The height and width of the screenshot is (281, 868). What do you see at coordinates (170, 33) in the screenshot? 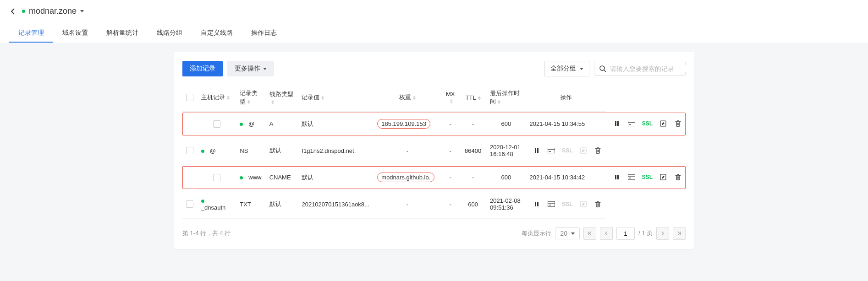
I see `tab-3: 线路分组` at bounding box center [170, 33].